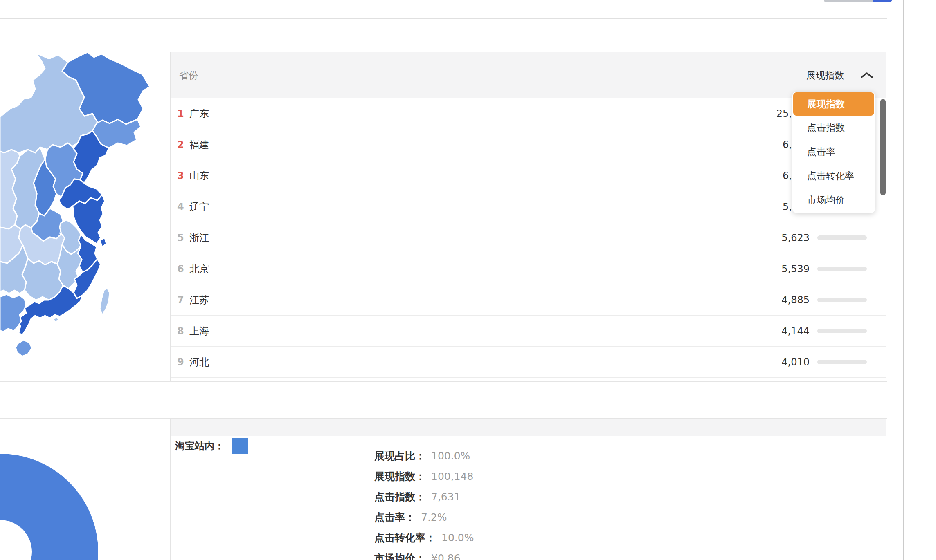  Describe the element at coordinates (199, 114) in the screenshot. I see `province-name: 广东` at that location.